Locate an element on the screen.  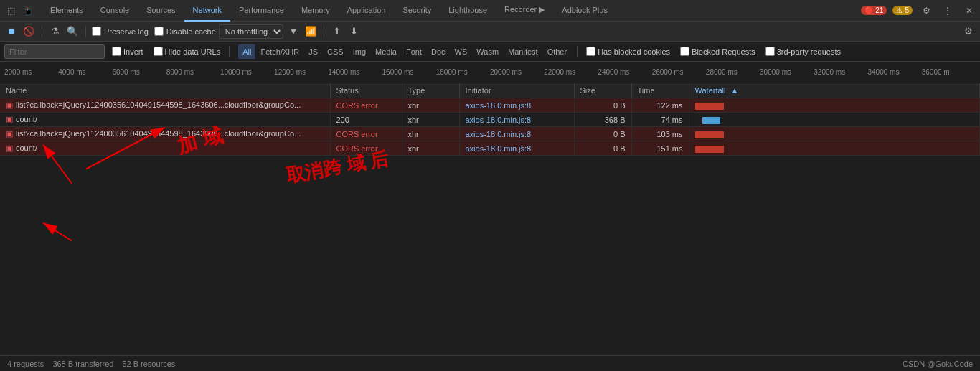
invert-checkbox is located at coordinates (116, 52).